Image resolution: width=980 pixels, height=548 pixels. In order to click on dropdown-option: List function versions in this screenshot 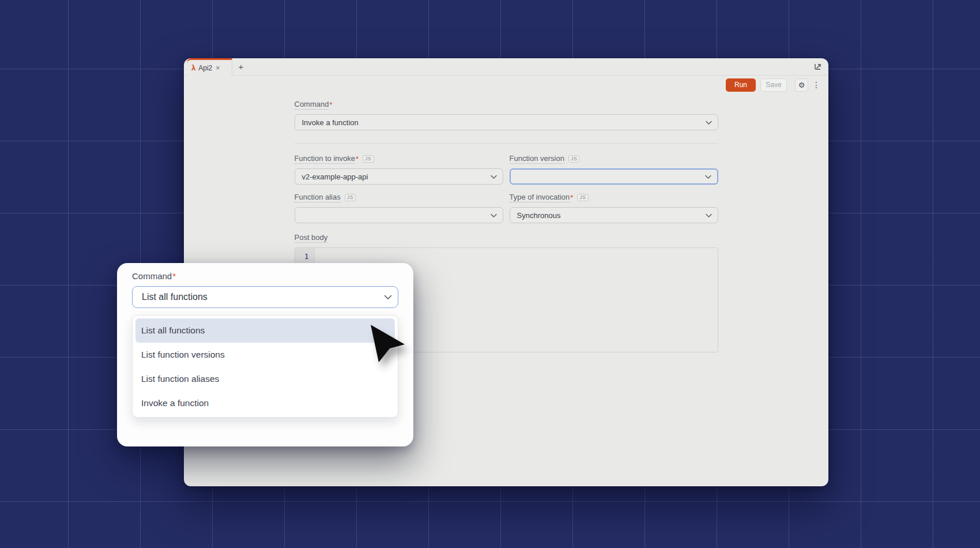, I will do `click(265, 355)`.